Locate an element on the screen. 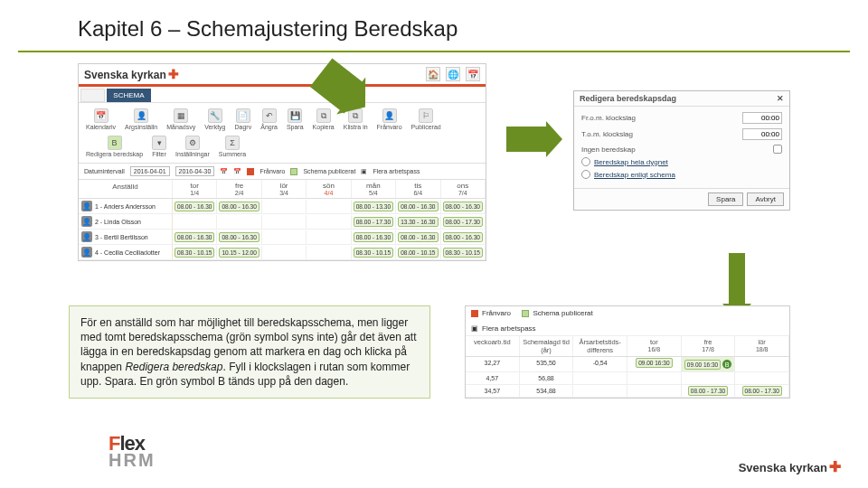 Image resolution: width=868 pixels, height=488 pixels. col-d1: tor1/4 is located at coordinates (195, 189).